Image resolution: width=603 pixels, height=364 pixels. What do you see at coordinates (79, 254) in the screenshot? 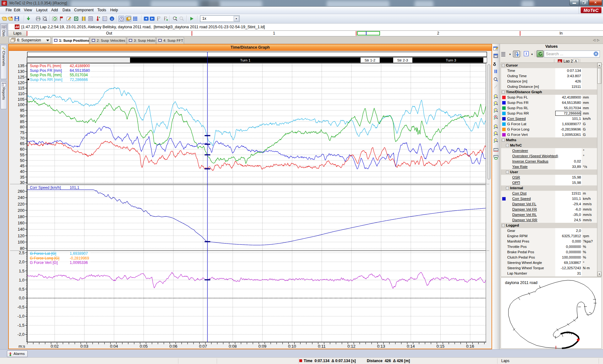
I see `svg-text: 1,6938907` at bounding box center [79, 254].